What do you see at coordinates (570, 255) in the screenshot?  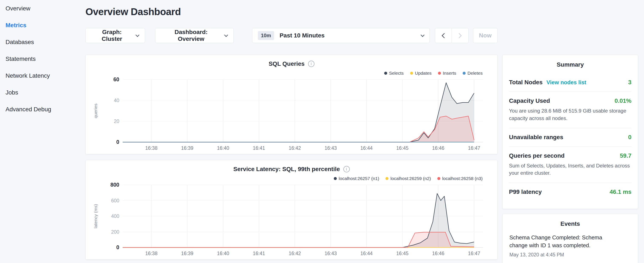 I see `event-timestamp: May 13, 2020 at 4:45 PM` at bounding box center [570, 255].